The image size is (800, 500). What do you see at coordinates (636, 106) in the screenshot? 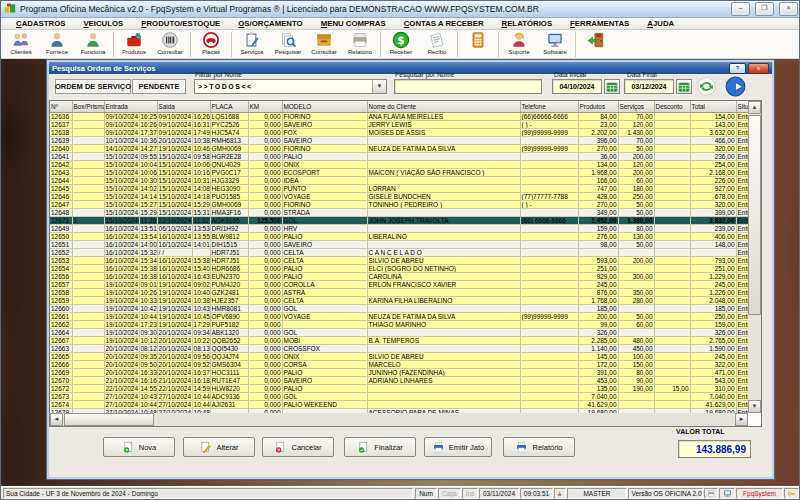
I see `column-header-servicos: Serviços` at bounding box center [636, 106].